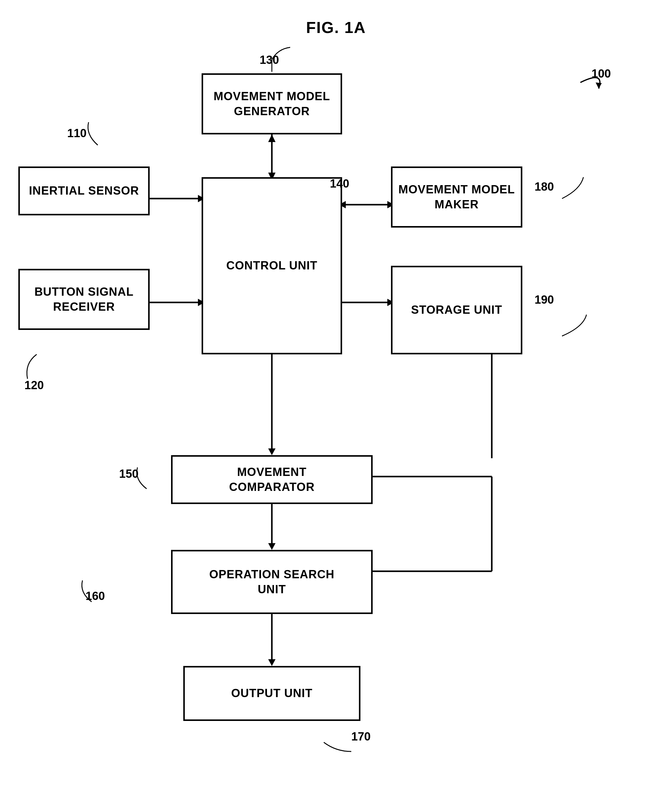  Describe the element at coordinates (544, 300) in the screenshot. I see `ref-190: 190` at that location.